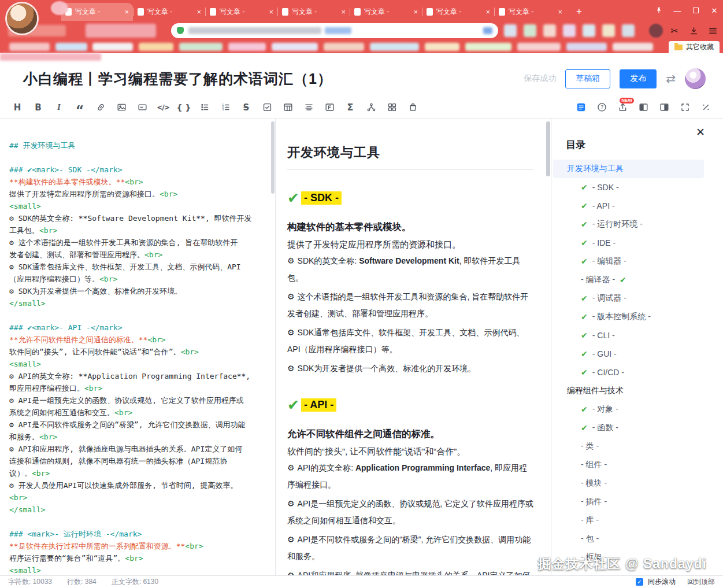 Image resolution: width=723 pixels, height=588 pixels. Describe the element at coordinates (629, 409) in the screenshot. I see `toc-item: ✔- 对象 -` at that location.